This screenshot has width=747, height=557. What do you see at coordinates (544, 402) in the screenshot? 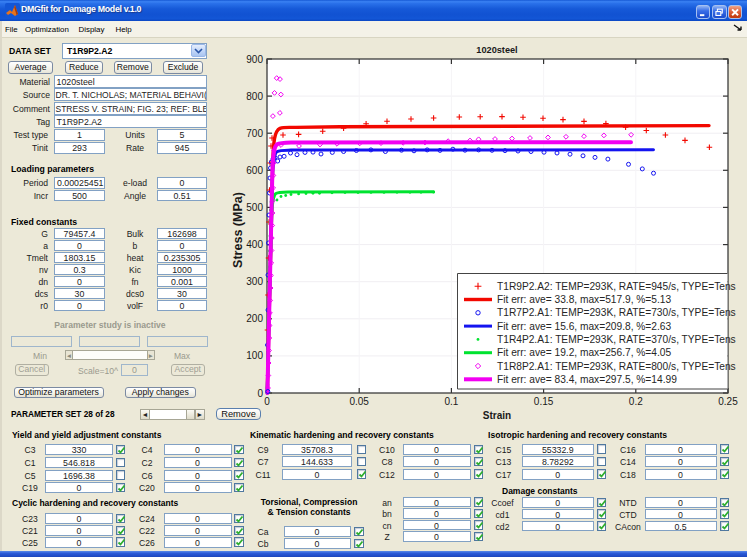
I see `svg-text: 0.15` at bounding box center [544, 402].